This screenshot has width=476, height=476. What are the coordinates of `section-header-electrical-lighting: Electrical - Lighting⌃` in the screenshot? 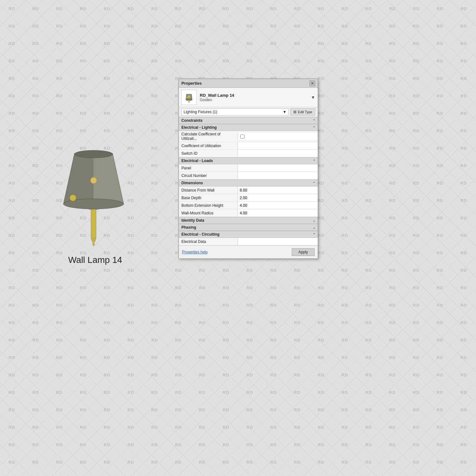 It's located at (248, 127).